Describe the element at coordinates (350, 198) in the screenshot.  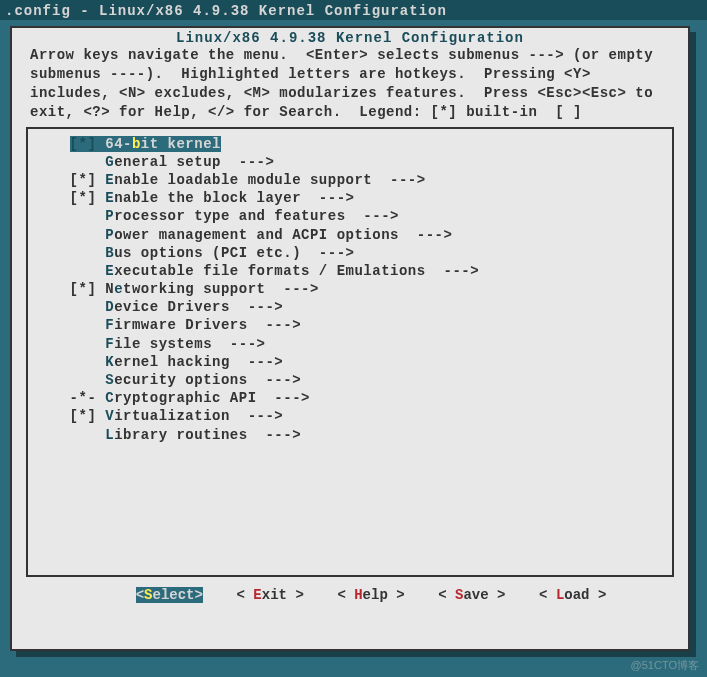
I see `menu-item-3: [*] Enable the block layer --->` at that location.